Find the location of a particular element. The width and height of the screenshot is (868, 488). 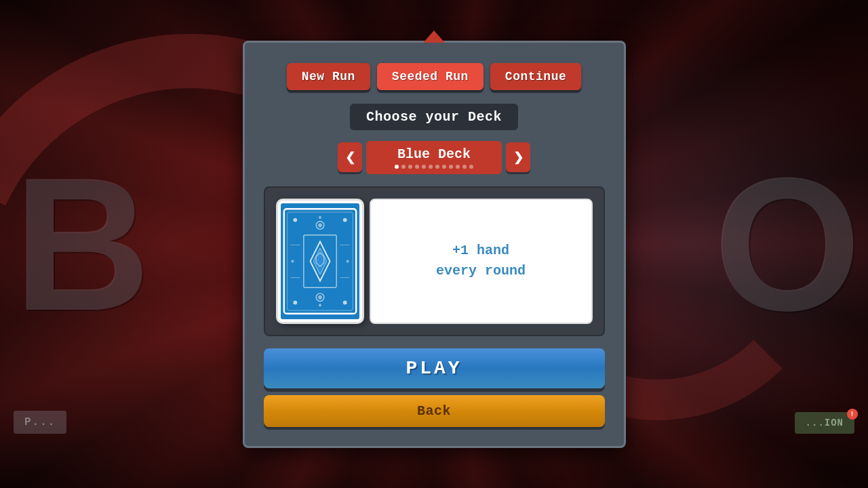

info-text: +1 handevery round is located at coordinates (481, 261).